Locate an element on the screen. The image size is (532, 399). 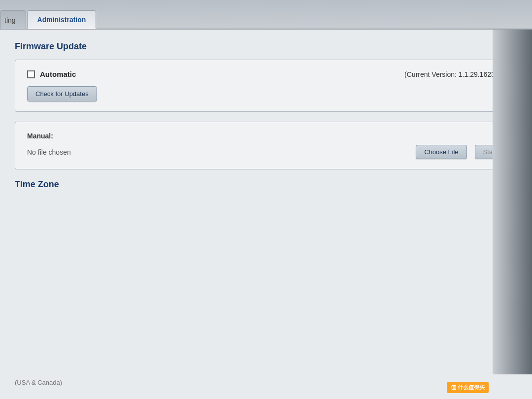
time-zone-title: Time Zone is located at coordinates (266, 184).